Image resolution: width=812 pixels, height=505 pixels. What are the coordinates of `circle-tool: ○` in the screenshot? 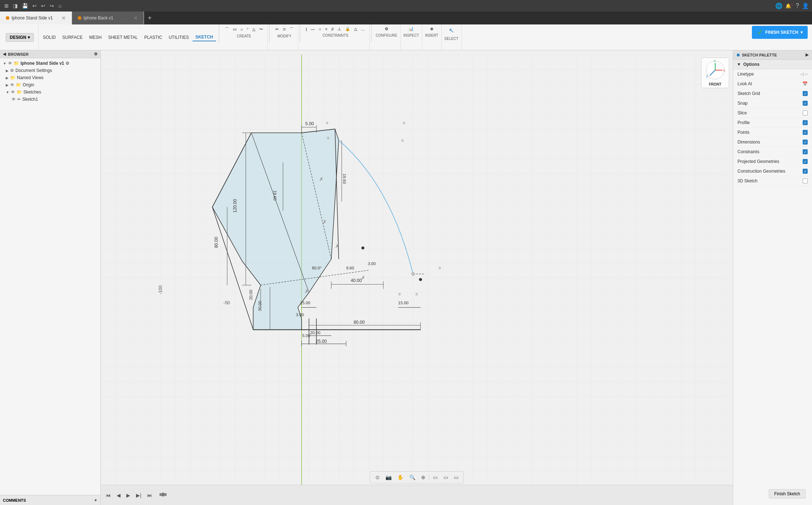 It's located at (242, 29).